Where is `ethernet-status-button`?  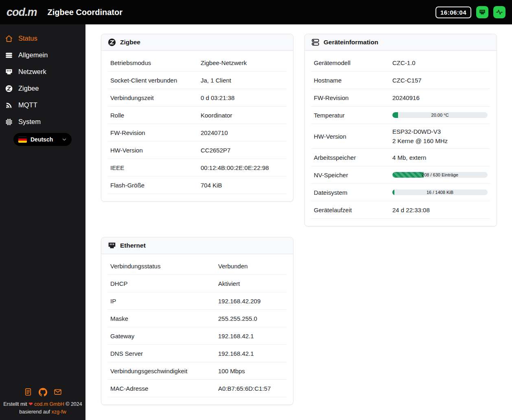
ethernet-status-button is located at coordinates (482, 12).